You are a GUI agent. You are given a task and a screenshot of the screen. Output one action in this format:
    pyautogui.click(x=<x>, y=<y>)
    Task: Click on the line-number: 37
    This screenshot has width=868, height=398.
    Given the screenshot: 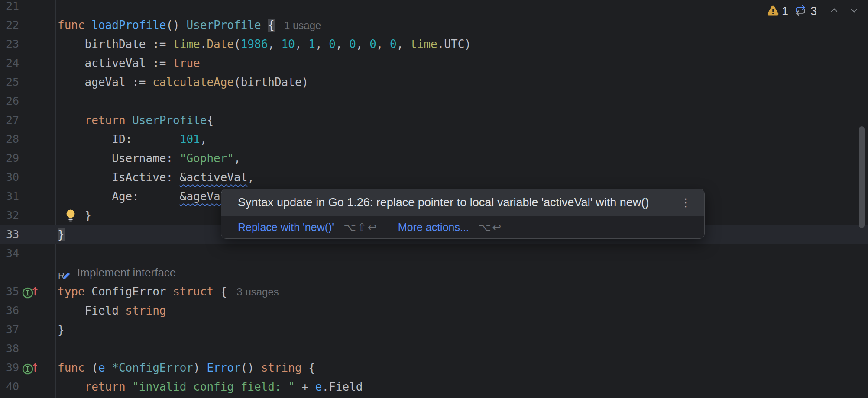 What is the action you would take?
    pyautogui.click(x=10, y=330)
    